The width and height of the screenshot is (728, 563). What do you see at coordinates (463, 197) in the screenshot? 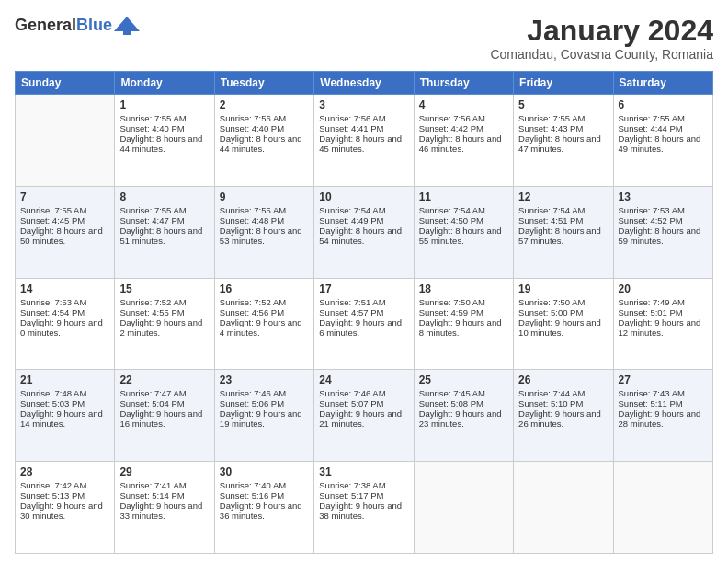
I see `day-number: 11` at bounding box center [463, 197].